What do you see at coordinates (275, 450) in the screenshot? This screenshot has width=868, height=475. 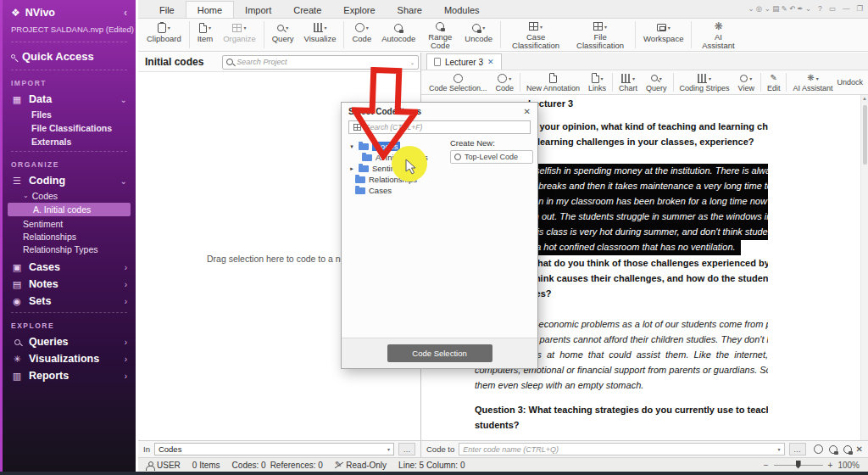 I see `in-codes-select: Codes ▾` at bounding box center [275, 450].